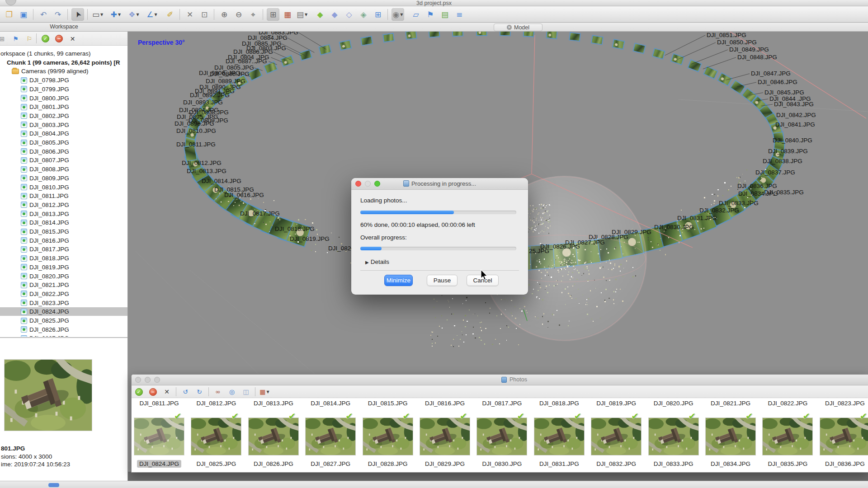 The width and height of the screenshot is (868, 488). What do you see at coordinates (152, 14) in the screenshot?
I see `measure-angle-icon: ∠▼` at bounding box center [152, 14].